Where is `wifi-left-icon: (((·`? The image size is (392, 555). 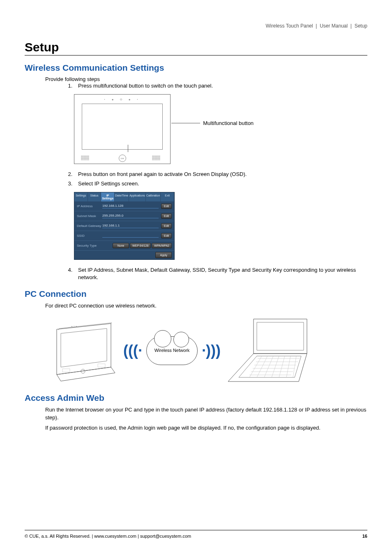 wifi-left-icon: (((· is located at coordinates (133, 351).